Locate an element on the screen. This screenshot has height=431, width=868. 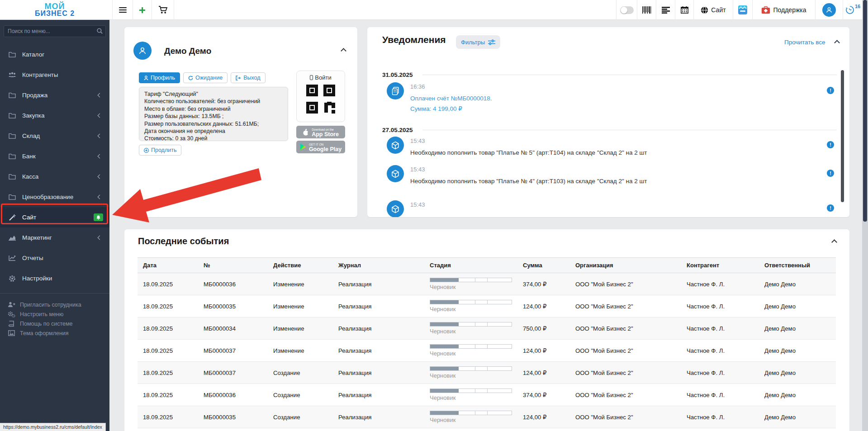
quick-add-button is located at coordinates (142, 10).